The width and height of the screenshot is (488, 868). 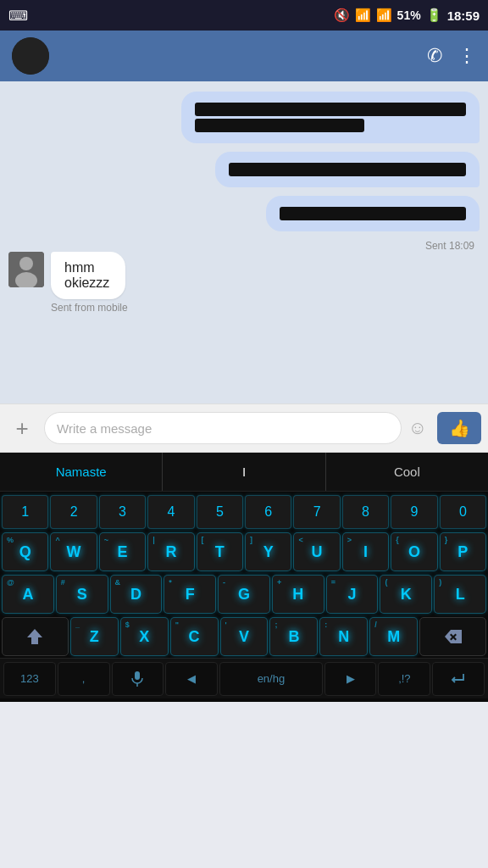 What do you see at coordinates (244, 56) in the screenshot?
I see `chat-header: ✆ ⋮` at bounding box center [244, 56].